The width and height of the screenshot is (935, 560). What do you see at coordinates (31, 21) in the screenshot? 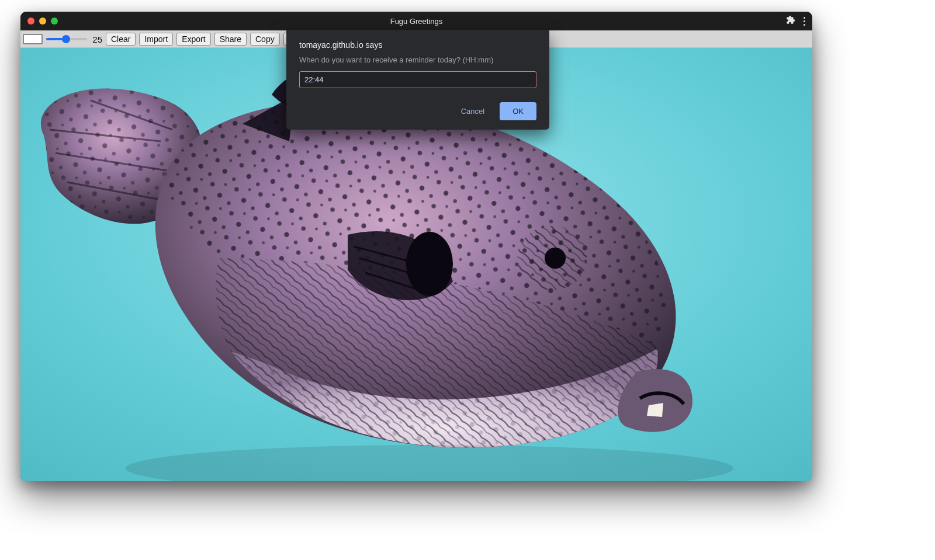
I see `close-window-button` at bounding box center [31, 21].